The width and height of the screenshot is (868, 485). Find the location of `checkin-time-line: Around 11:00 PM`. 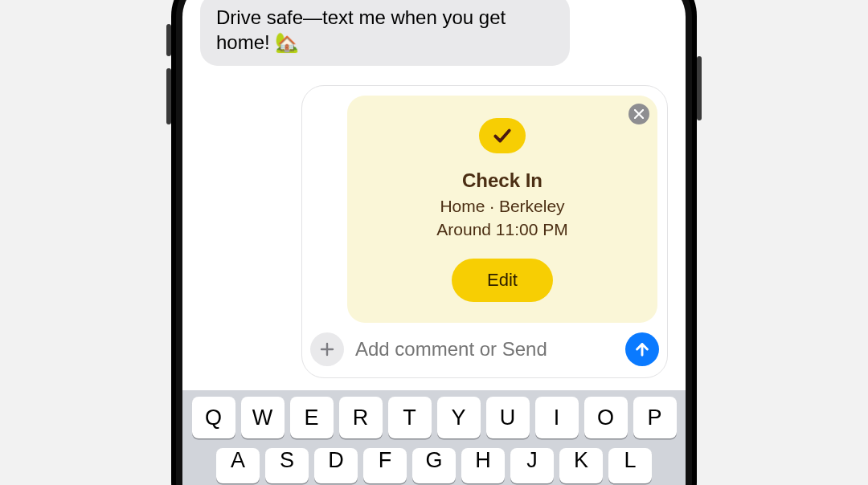

checkin-time-line: Around 11:00 PM is located at coordinates (502, 230).